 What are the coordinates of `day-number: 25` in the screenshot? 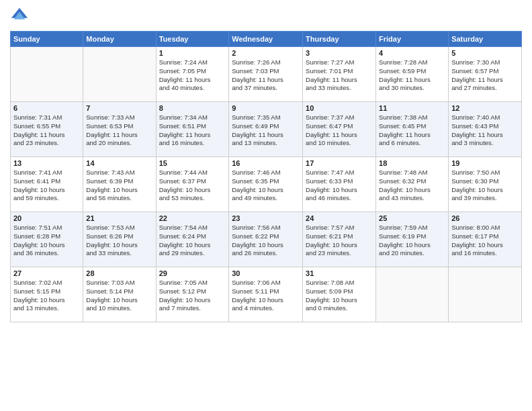 It's located at (412, 218).